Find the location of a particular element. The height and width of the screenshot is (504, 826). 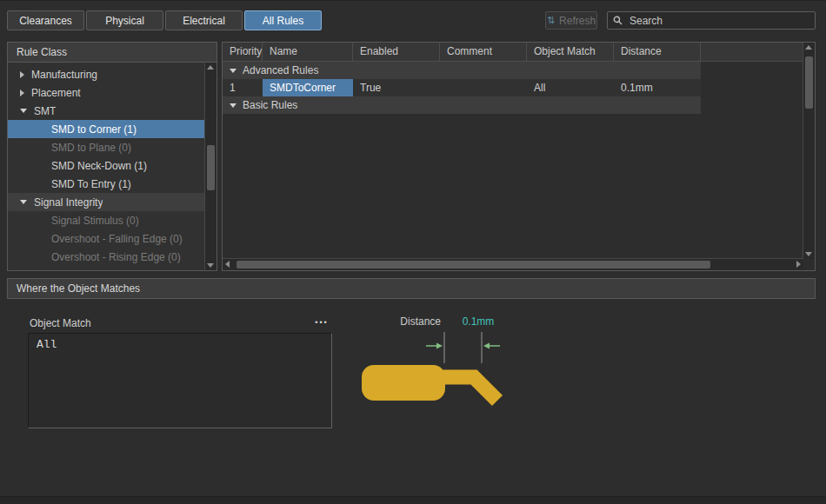

object-match-input: All is located at coordinates (180, 381).